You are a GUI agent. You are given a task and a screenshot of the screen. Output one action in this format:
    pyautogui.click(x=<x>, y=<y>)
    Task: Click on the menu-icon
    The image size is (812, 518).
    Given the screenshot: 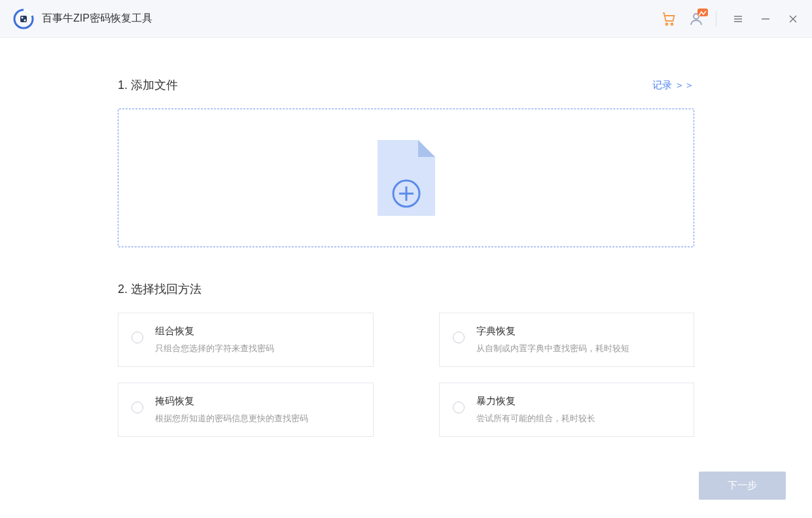 What is the action you would take?
    pyautogui.click(x=738, y=19)
    